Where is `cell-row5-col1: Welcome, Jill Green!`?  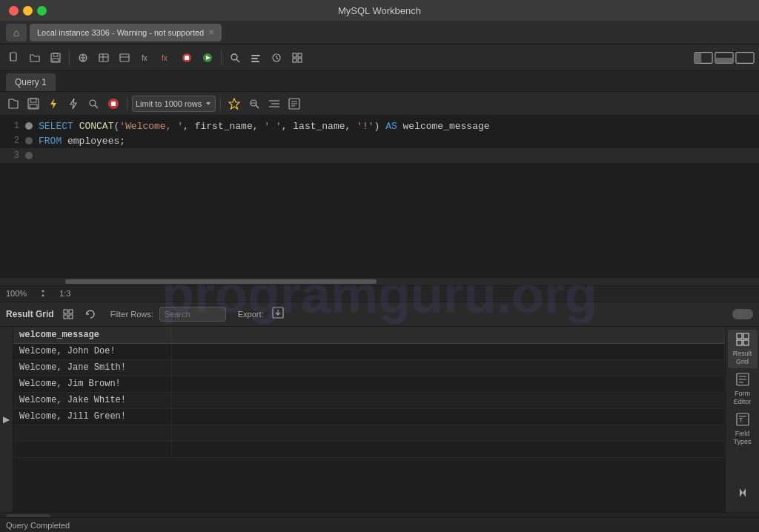
cell-row5-col1: Welcome, Jill Green! is located at coordinates (92, 416).